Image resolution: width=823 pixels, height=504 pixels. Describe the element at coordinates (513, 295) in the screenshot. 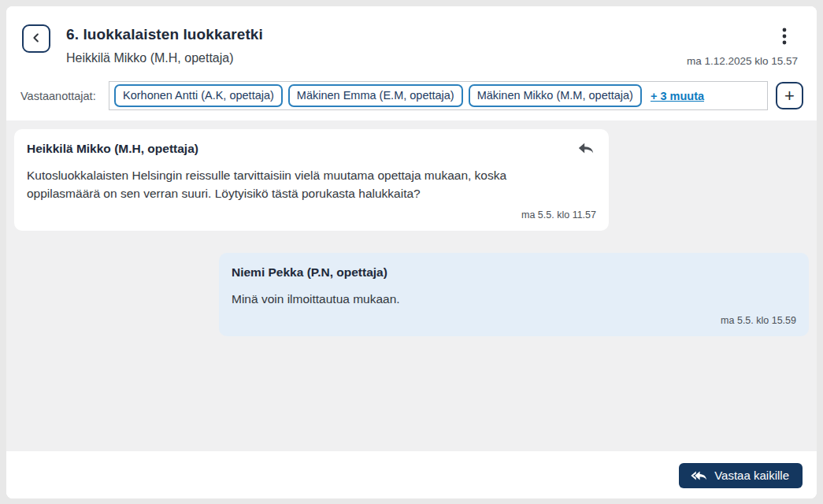

I see `message-card: Niemi Pekka (P.N, opettaja) Minä voin il…` at that location.